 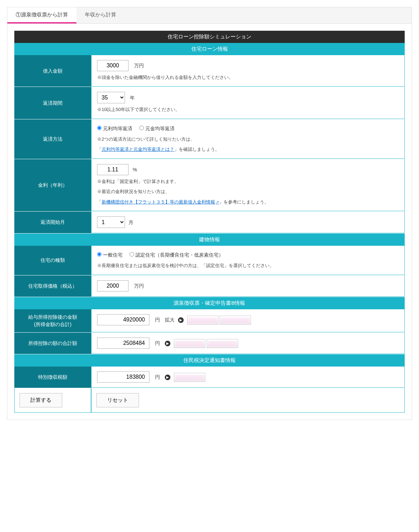 What do you see at coordinates (111, 222) in the screenshot?
I see `loan-start-select: 1` at bounding box center [111, 222].